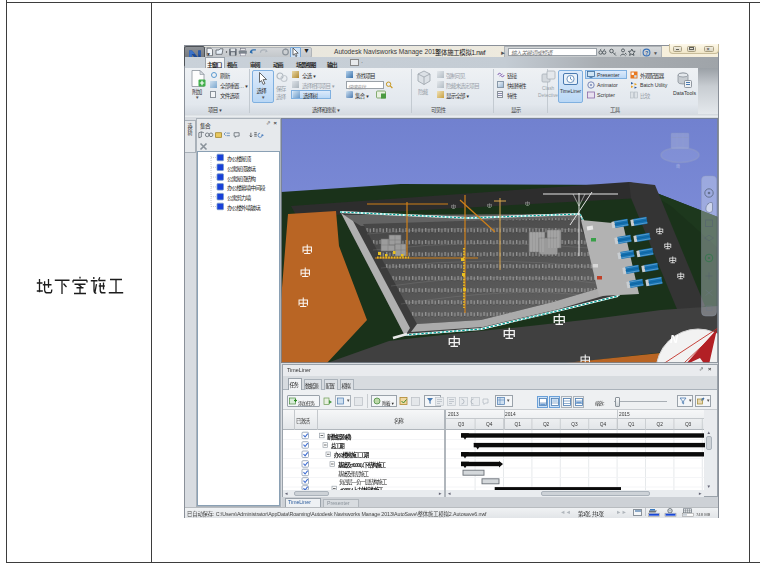  Describe the element at coordinates (678, 166) in the screenshot. I see `svg-text: 南` at that location.